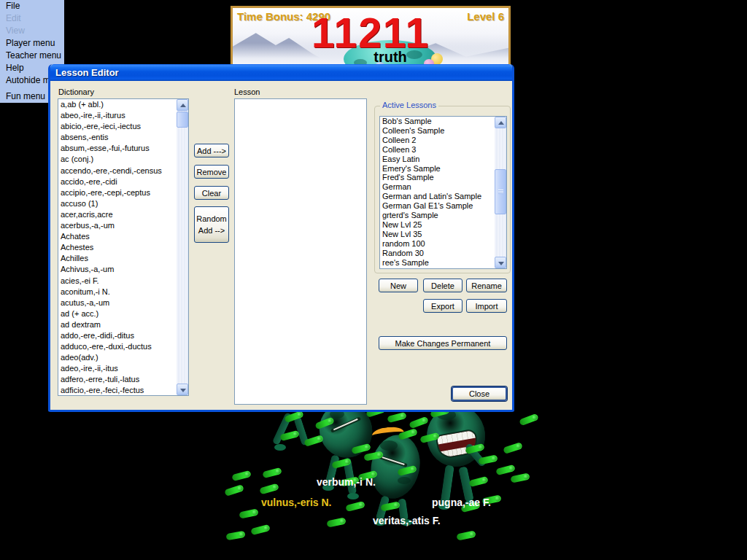 This screenshot has height=560, width=747. What do you see at coordinates (32, 19) in the screenshot?
I see `menu-item-edit: Edit` at bounding box center [32, 19].